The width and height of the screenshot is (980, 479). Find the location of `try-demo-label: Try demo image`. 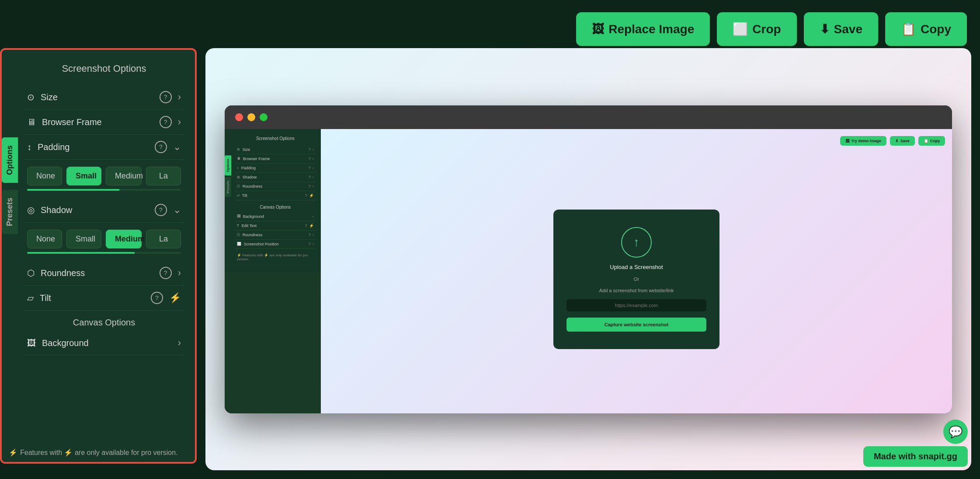

try-demo-label: Try demo image is located at coordinates (866, 141).